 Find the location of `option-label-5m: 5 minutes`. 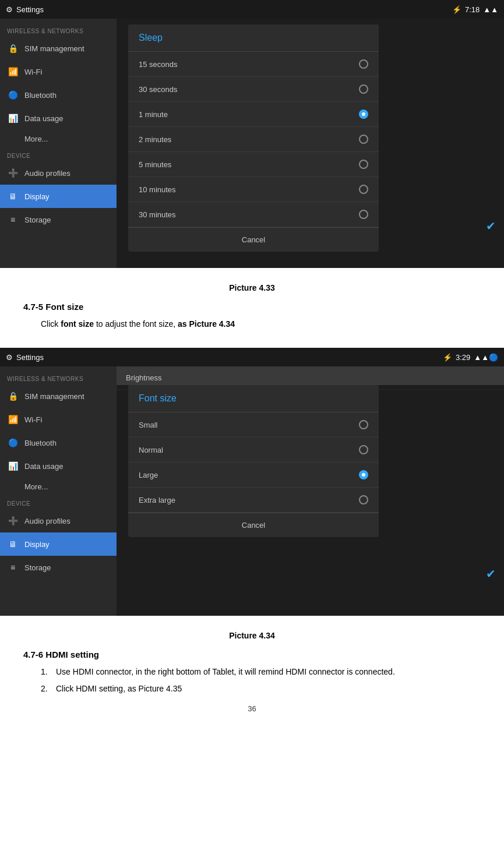

option-label-5m: 5 minutes is located at coordinates (155, 164).